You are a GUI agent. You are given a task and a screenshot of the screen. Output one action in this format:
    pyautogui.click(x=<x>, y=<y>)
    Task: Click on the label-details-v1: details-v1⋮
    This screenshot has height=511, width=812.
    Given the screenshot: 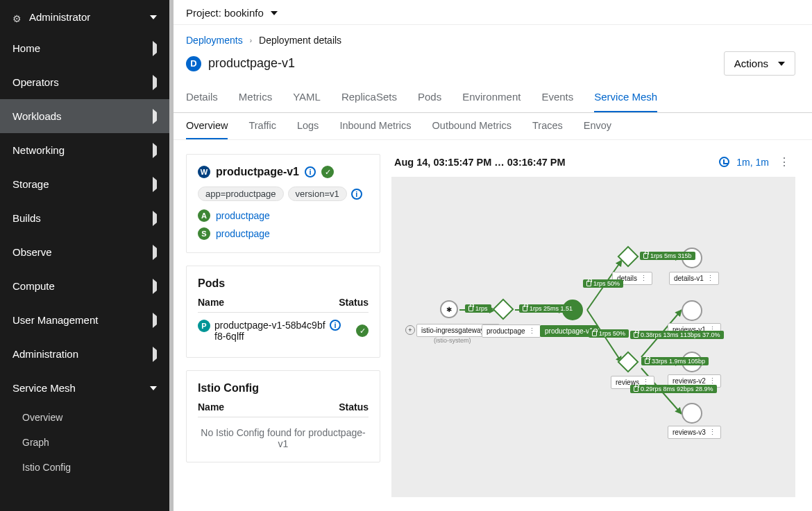 What is the action you would take?
    pyautogui.click(x=694, y=279)
    